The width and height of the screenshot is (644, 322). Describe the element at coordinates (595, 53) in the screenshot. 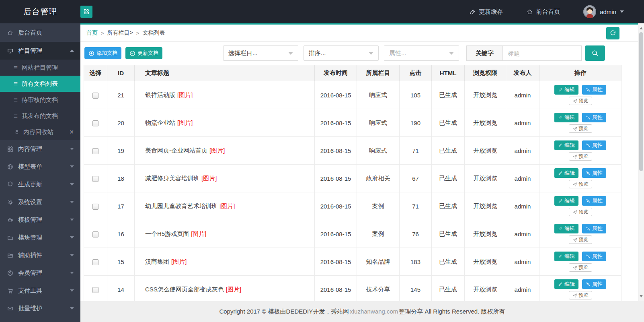

I see `search-button` at that location.